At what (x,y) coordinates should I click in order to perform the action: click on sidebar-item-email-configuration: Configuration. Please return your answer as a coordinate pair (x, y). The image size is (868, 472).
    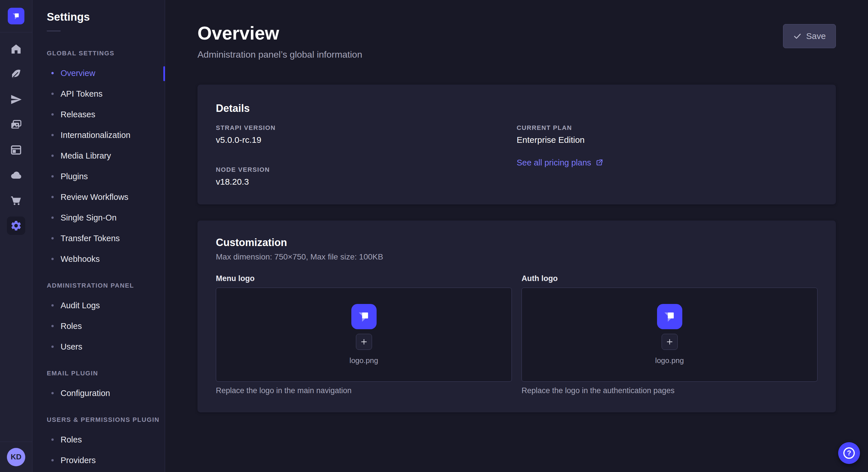
    Looking at the image, I should click on (98, 393).